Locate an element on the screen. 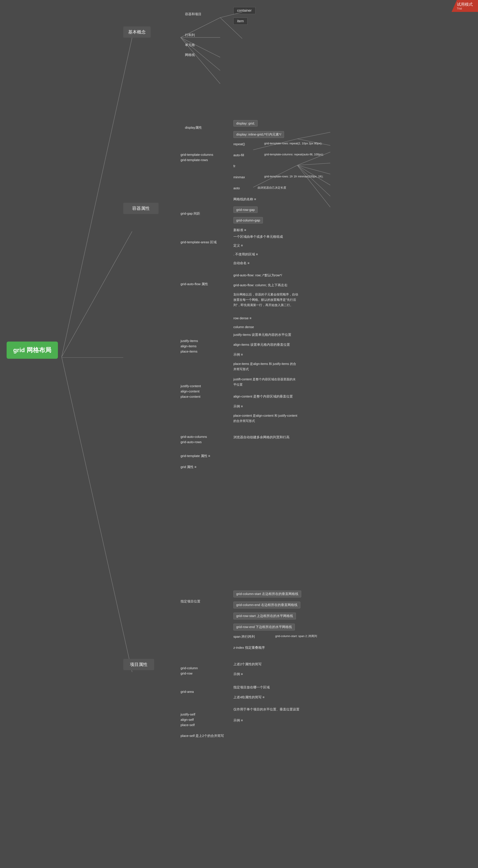 This screenshot has width=478, height=868. containers-items-label: 容器和项目 is located at coordinates (193, 14).